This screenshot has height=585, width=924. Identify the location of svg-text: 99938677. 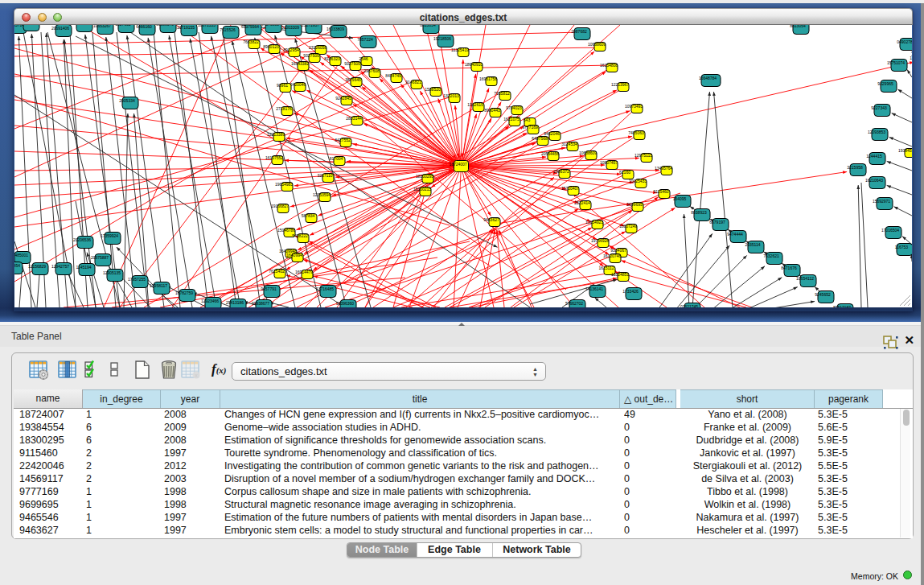
(261, 303).